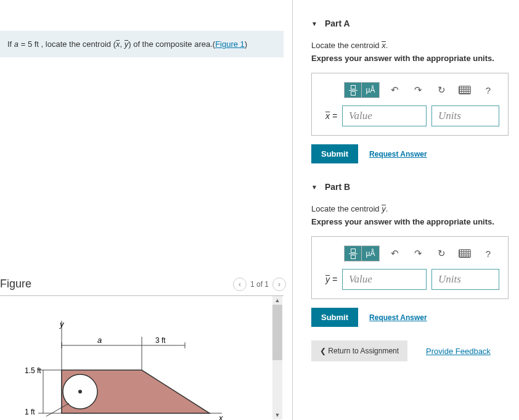 The width and height of the screenshot is (519, 420). What do you see at coordinates (126, 370) in the screenshot?
I see `figure-diagram: y x a 3 ft 1.5 ft 1 ft` at bounding box center [126, 370].